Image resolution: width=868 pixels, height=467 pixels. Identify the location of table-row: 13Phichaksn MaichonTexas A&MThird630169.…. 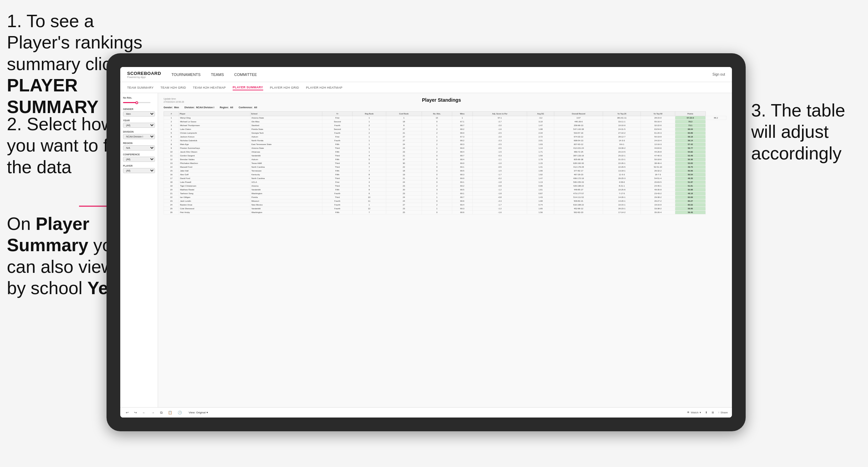
(445, 164).